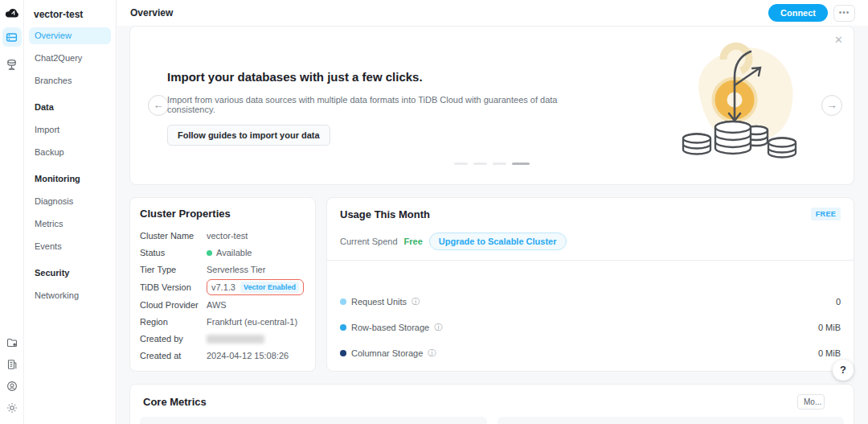  I want to click on icon-rail, so click(12, 212).